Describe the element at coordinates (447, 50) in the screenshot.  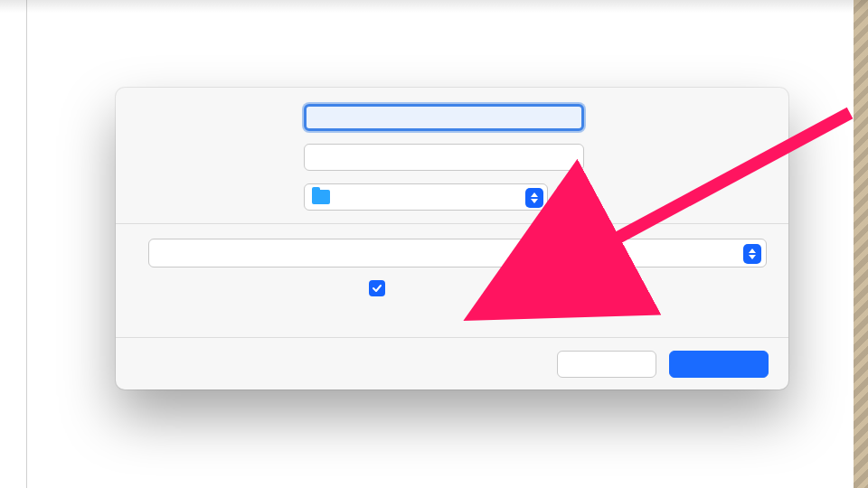
I see `csv-header` at that location.